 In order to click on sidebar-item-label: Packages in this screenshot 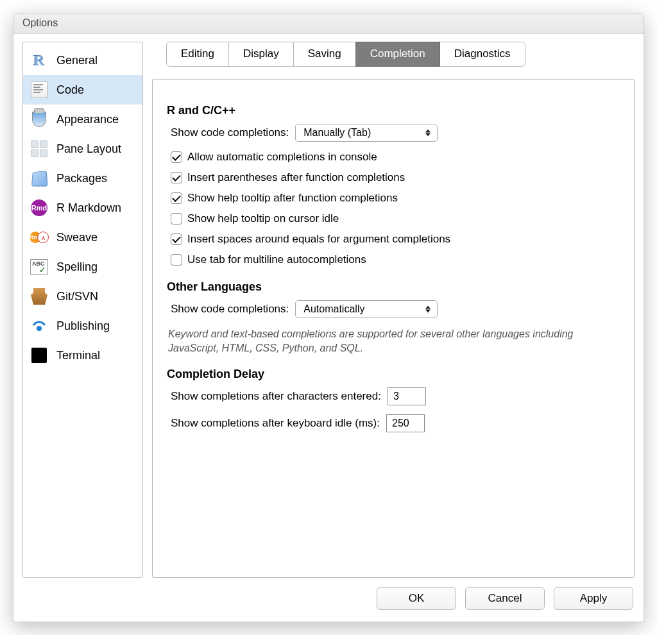, I will do `click(82, 178)`.